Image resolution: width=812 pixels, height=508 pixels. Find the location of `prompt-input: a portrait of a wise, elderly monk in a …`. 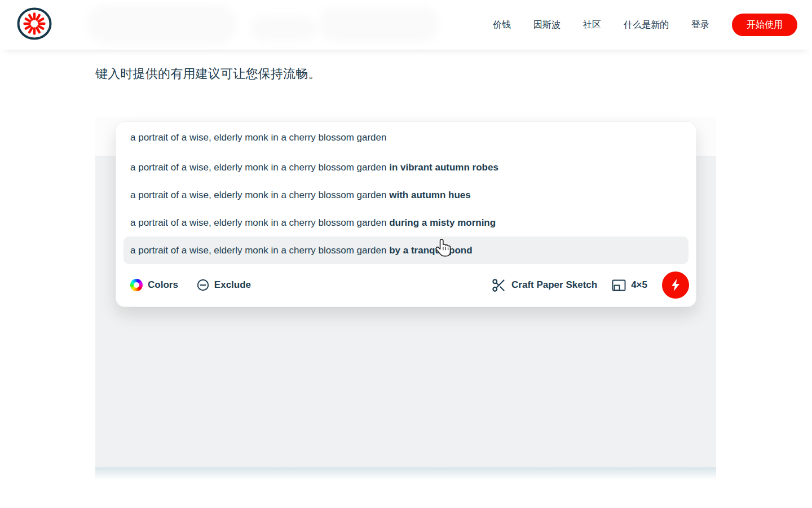

prompt-input: a portrait of a wise, elderly monk in a … is located at coordinates (406, 138).